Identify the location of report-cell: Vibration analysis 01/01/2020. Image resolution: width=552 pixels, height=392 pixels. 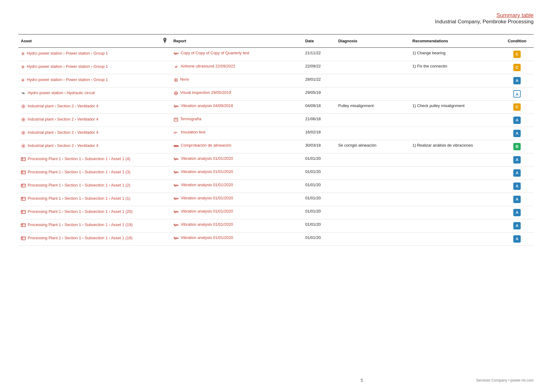
(237, 213).